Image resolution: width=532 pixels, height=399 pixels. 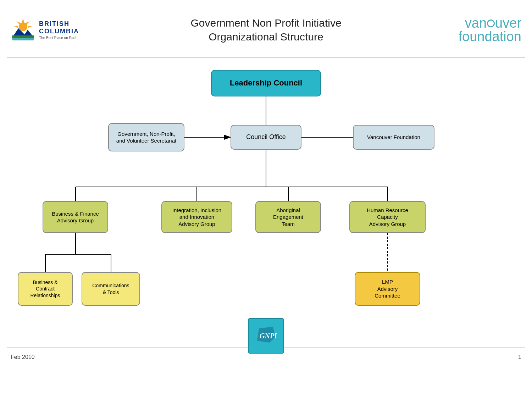 I want to click on hrcag-label: Human ResourceCapacityAdvisory Group, so click(x=387, y=217).